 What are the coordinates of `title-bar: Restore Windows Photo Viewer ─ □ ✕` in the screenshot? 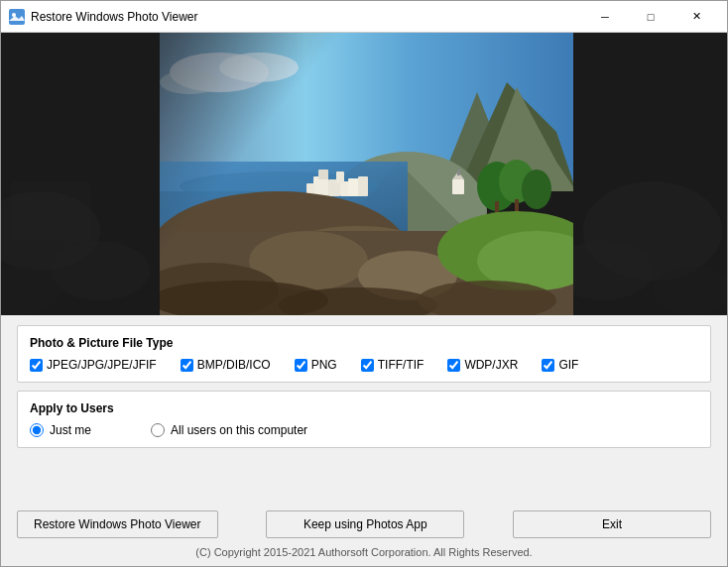 It's located at (364, 17).